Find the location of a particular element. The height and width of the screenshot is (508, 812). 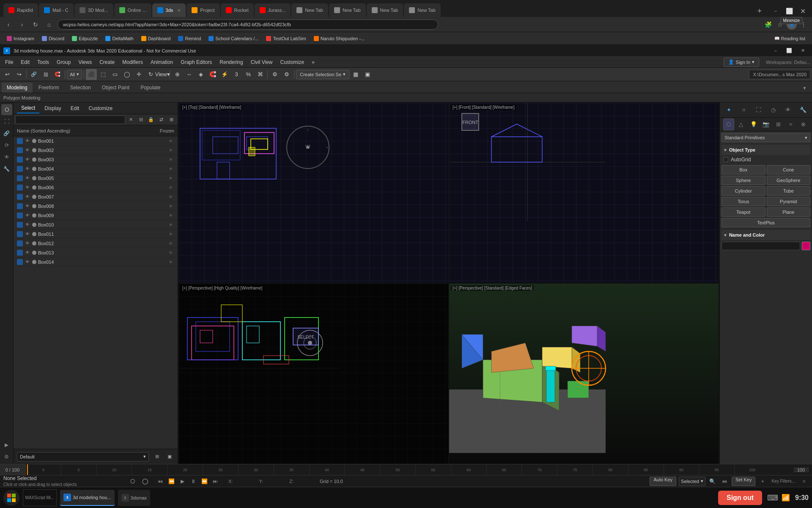

object-item-box010: 👁Box010❄ is located at coordinates (96, 225).